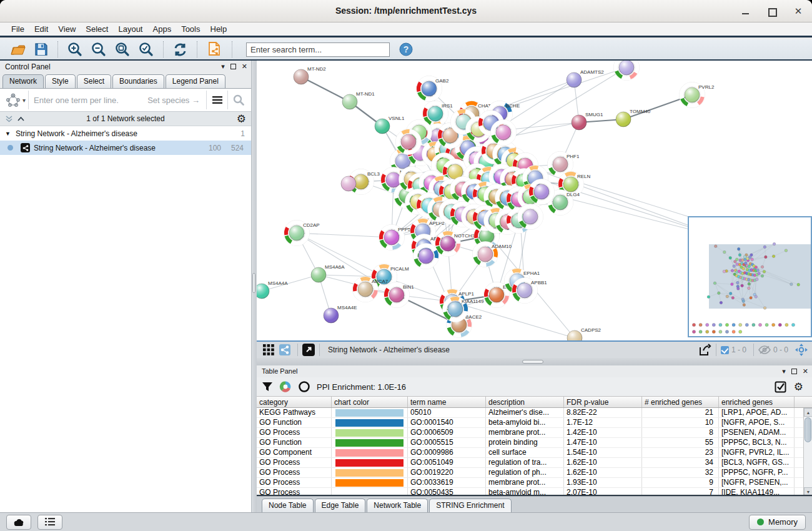 The width and height of the screenshot is (812, 531). What do you see at coordinates (177, 100) in the screenshot?
I see `set-species-link: Set species →` at bounding box center [177, 100].